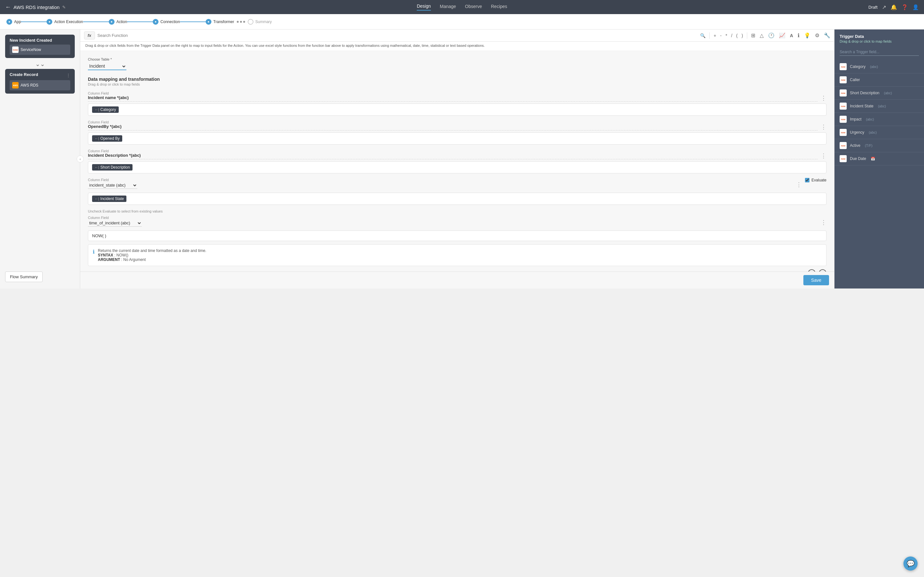  I want to click on col-field-dots-1: ⋮, so click(824, 96).